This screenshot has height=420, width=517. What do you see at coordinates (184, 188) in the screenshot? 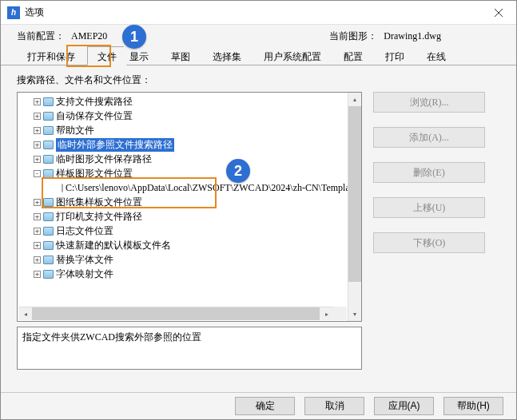
I see `tree-leaf: C:\Users\lenovo\AppData\Local\ZWSOFT\ZWC…` at bounding box center [184, 188].